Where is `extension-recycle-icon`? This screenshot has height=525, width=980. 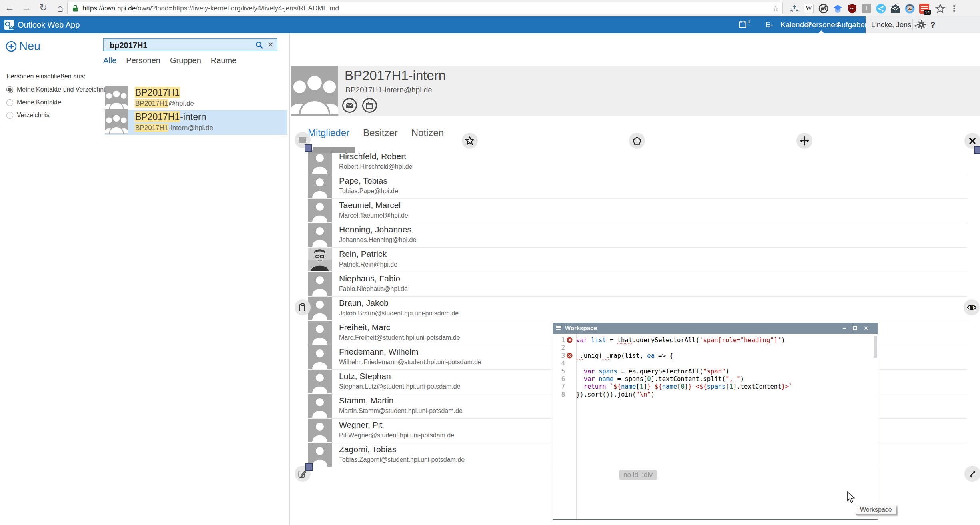
extension-recycle-icon is located at coordinates (794, 8).